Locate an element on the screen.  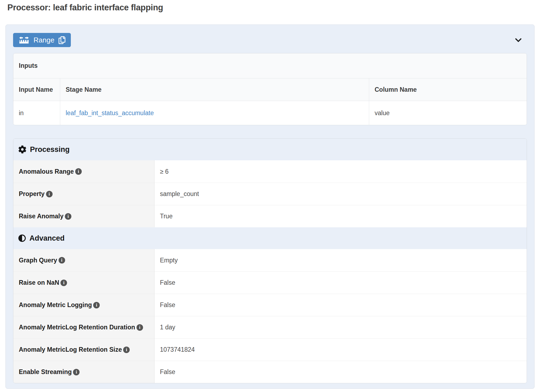
config-row-metriclog-retention-size: Anomaly MetricLog Retention Sizei 107374… is located at coordinates (270, 350).